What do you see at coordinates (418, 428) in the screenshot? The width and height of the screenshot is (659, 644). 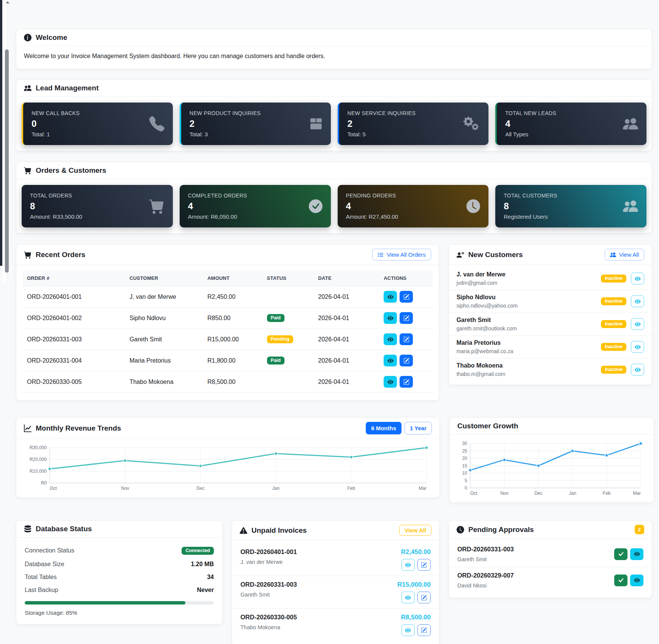 I see `range-1-year-button: 1 Year` at bounding box center [418, 428].